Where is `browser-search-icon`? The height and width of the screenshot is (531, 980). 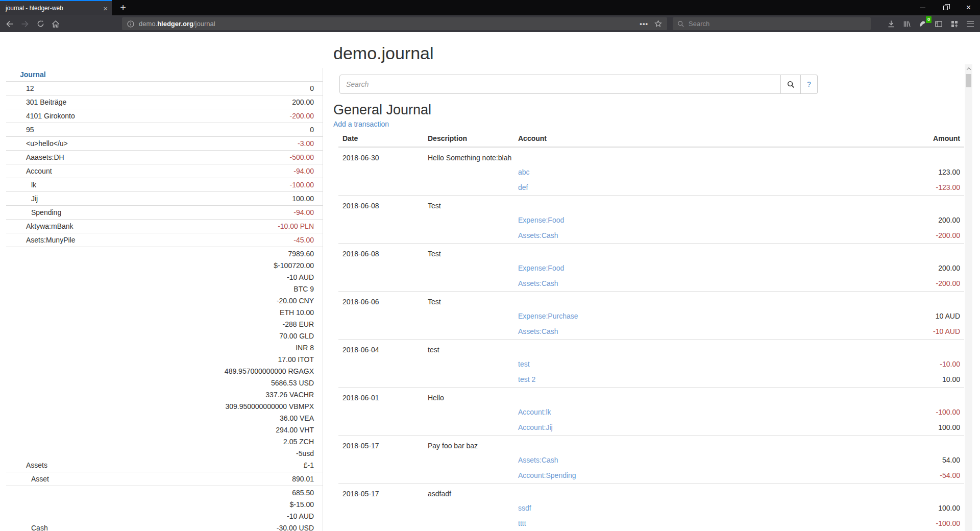
browser-search-icon is located at coordinates (681, 24).